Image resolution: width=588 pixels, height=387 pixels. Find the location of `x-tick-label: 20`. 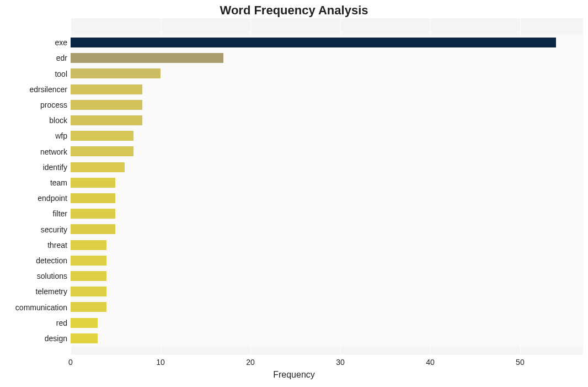

x-tick-label: 20 is located at coordinates (250, 362).